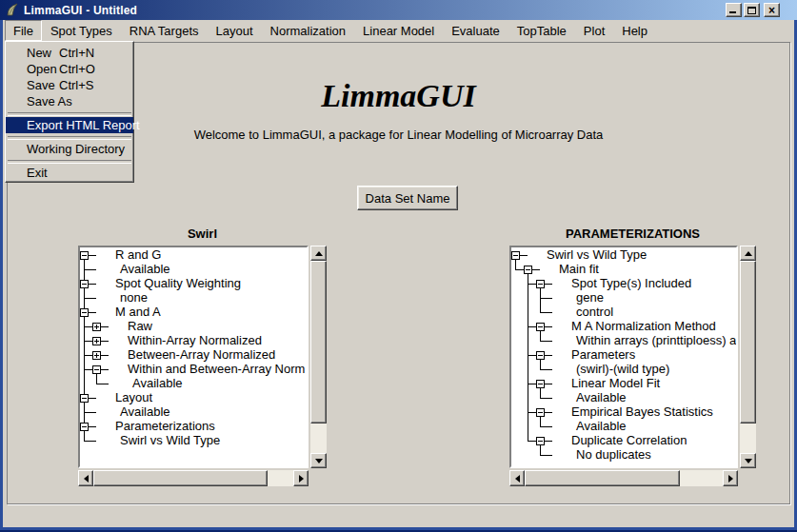 The height and width of the screenshot is (532, 797). I want to click on menu-item-new: NewCtrl+N, so click(70, 53).